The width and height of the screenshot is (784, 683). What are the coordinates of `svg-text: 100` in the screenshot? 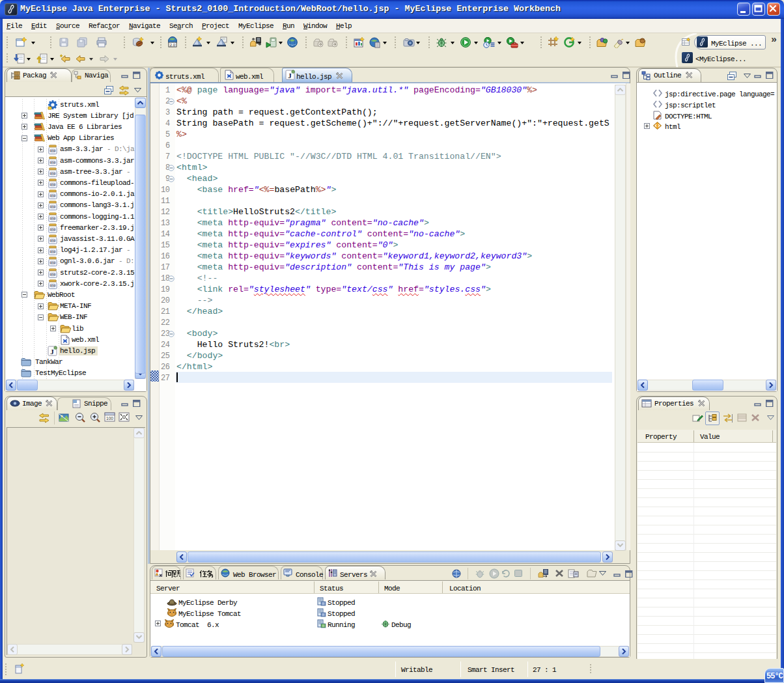 It's located at (109, 418).